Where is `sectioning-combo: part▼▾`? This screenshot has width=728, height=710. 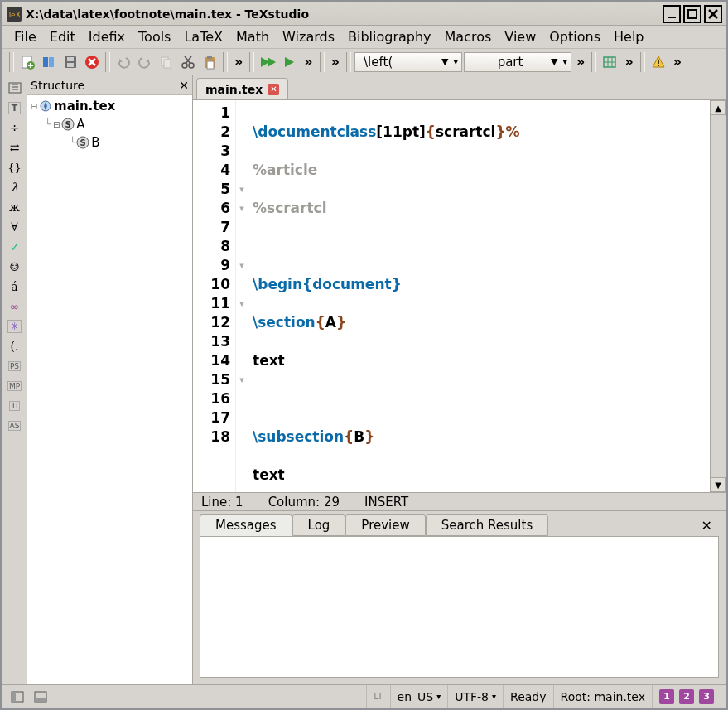 sectioning-combo: part▼▾ is located at coordinates (518, 62).